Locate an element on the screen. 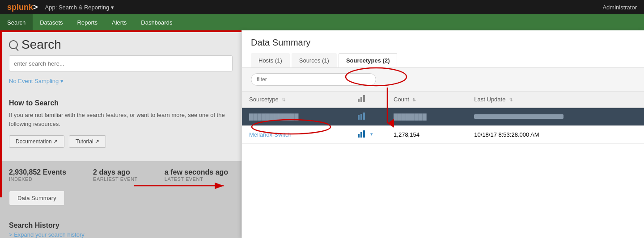  nav-item-datasets: Datasets is located at coordinates (51, 22).